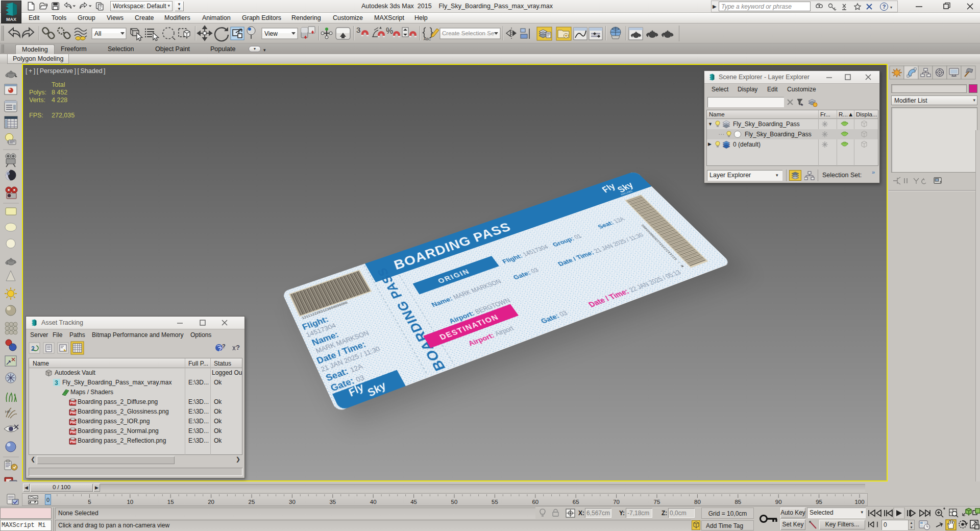 The height and width of the screenshot is (531, 980). What do you see at coordinates (427, 39) in the screenshot?
I see `svg-text: ABC` at bounding box center [427, 39].